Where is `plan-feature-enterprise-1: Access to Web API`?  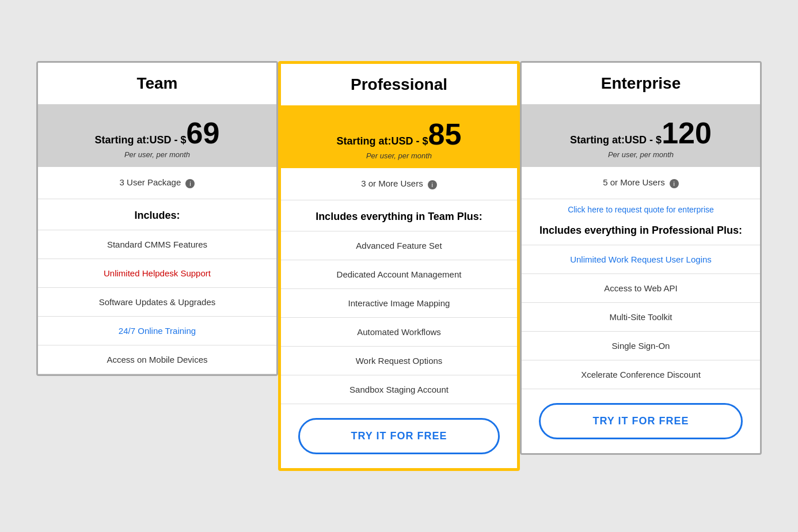
plan-feature-enterprise-1: Access to Web API is located at coordinates (641, 288).